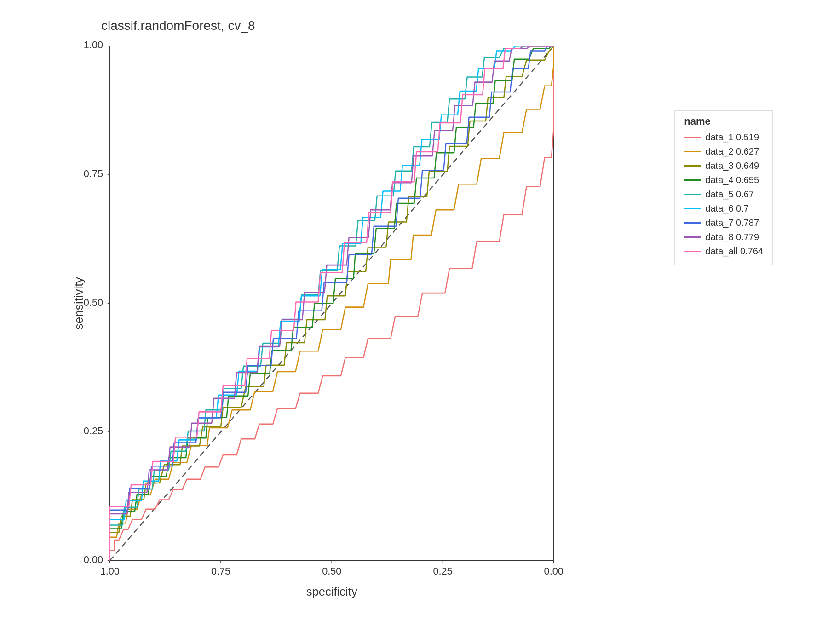  I want to click on legend-item: data_7 0.787, so click(724, 223).